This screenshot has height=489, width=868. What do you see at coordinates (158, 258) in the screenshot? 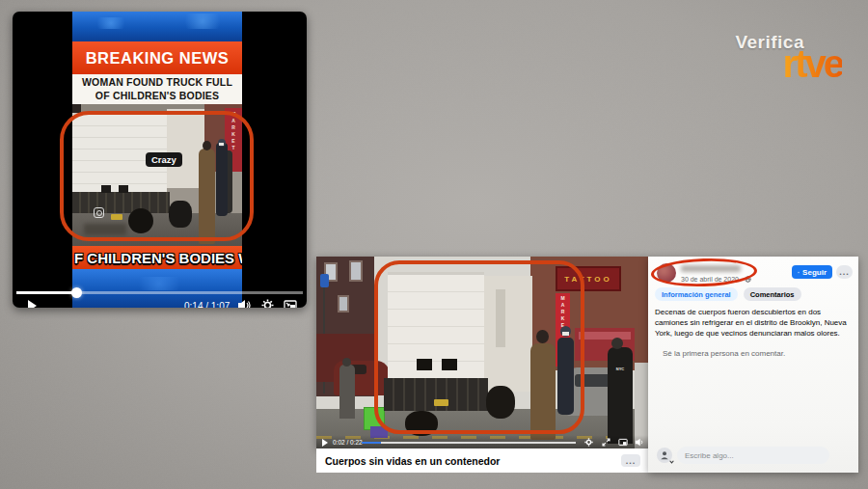
I see `bottom-ticker-text: F CHILDREN'S BODIES W` at bounding box center [158, 258].